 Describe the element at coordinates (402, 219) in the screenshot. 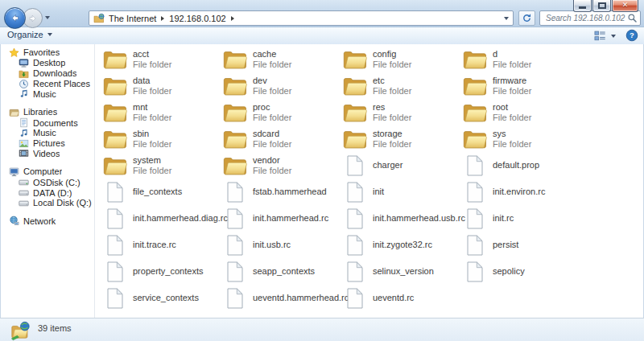

I see `file-tile: init.hammerhead.usb.rc` at that location.